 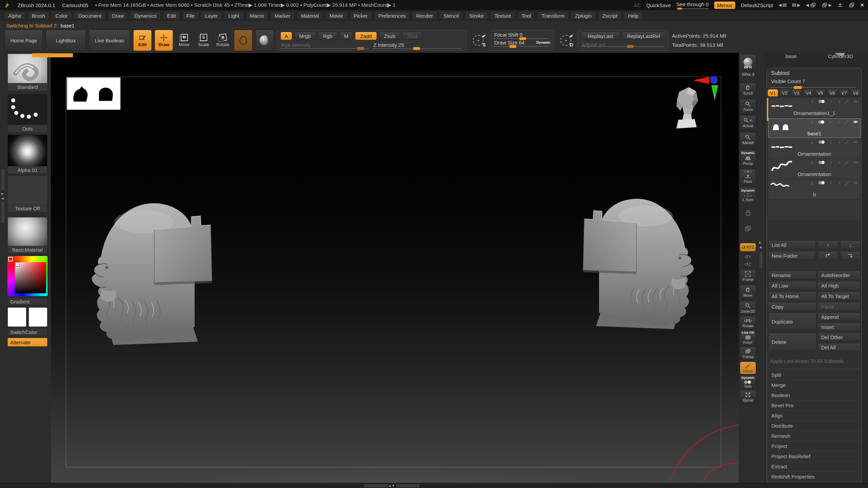 I want to click on vtab-v6: V6, so click(x=832, y=93).